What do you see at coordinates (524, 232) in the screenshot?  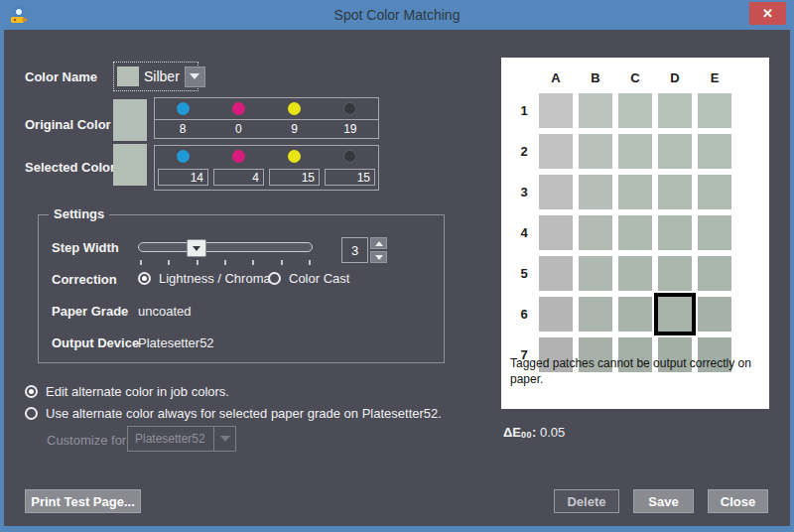 I see `row-header-4: 4` at bounding box center [524, 232].